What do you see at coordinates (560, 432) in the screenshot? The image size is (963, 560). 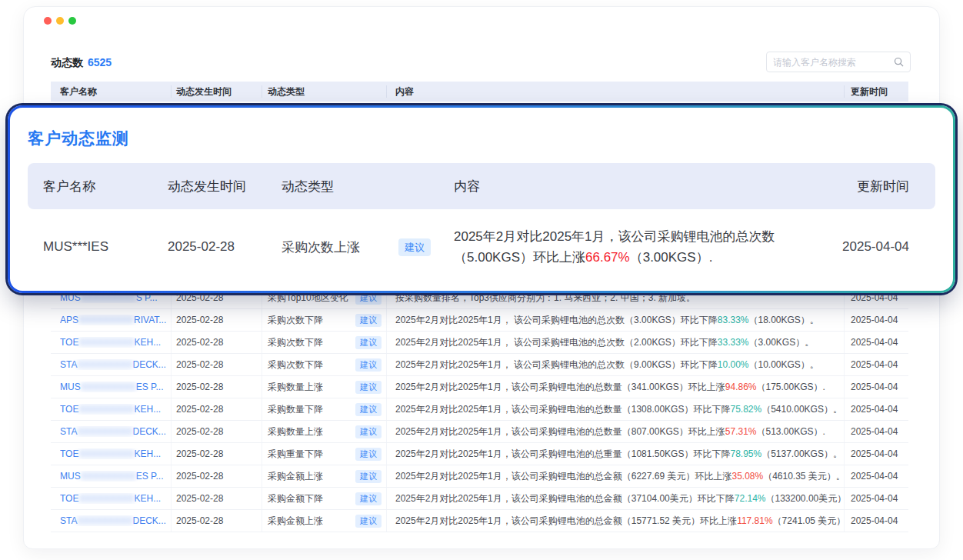 I see `content-text-pre: 2025年2月对比2025年1月，该公司采购锂电池的总数量（807.00KGS）…` at bounding box center [560, 432].